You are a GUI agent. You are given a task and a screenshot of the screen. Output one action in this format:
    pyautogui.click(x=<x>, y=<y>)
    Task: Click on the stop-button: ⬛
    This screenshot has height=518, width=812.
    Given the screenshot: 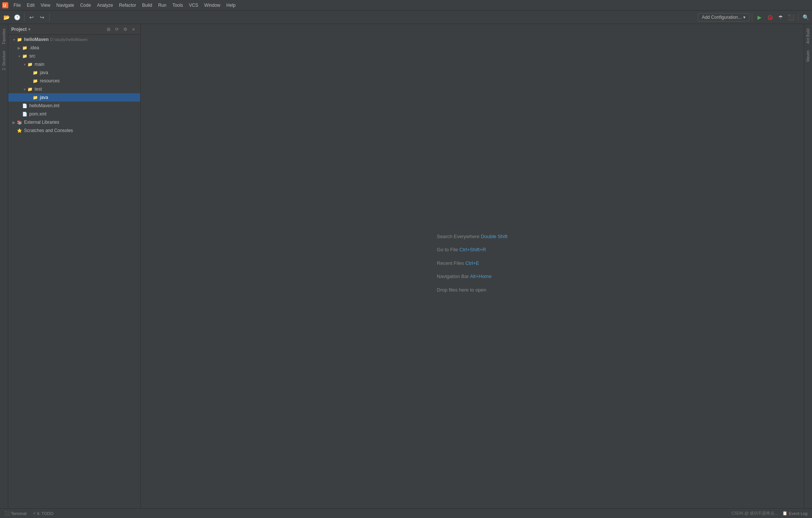 What is the action you would take?
    pyautogui.click(x=791, y=17)
    